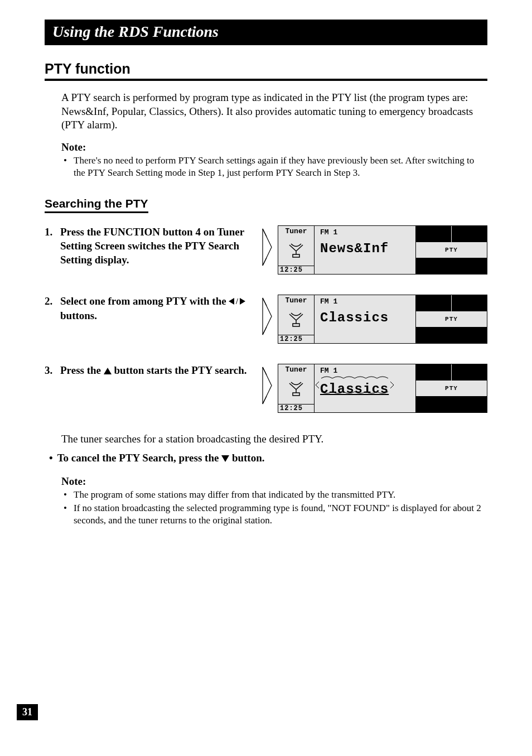 This screenshot has height=756, width=532. I want to click on step-text: 1. Press the FUNCTION button 4 on Tuner …, so click(148, 246).